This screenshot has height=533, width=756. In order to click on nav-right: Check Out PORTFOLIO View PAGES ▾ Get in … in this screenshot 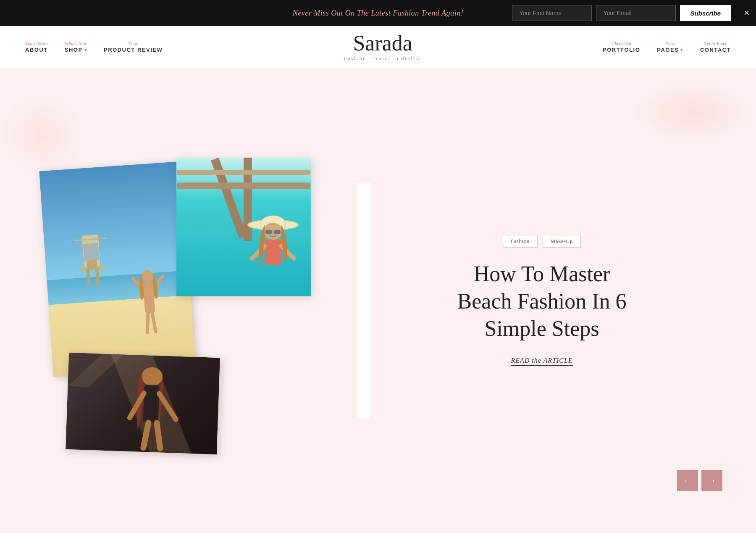, I will do `click(667, 47)`.